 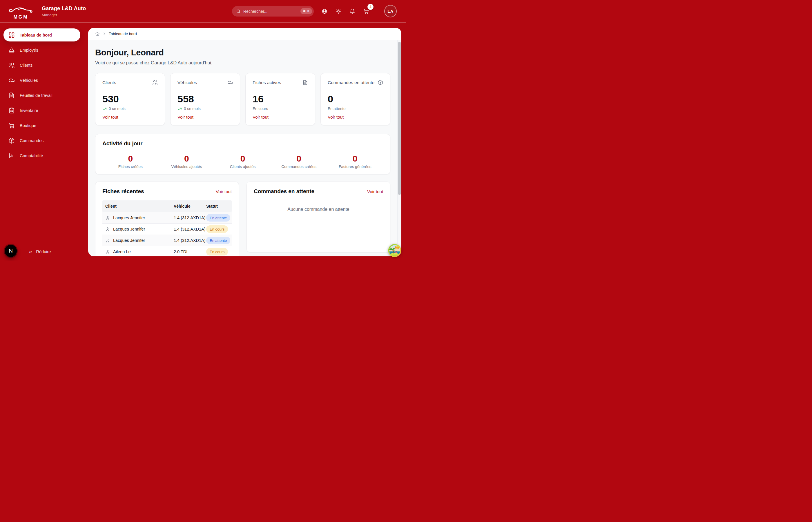 I want to click on sidebar-collapse-button: « Réduire, so click(x=40, y=252).